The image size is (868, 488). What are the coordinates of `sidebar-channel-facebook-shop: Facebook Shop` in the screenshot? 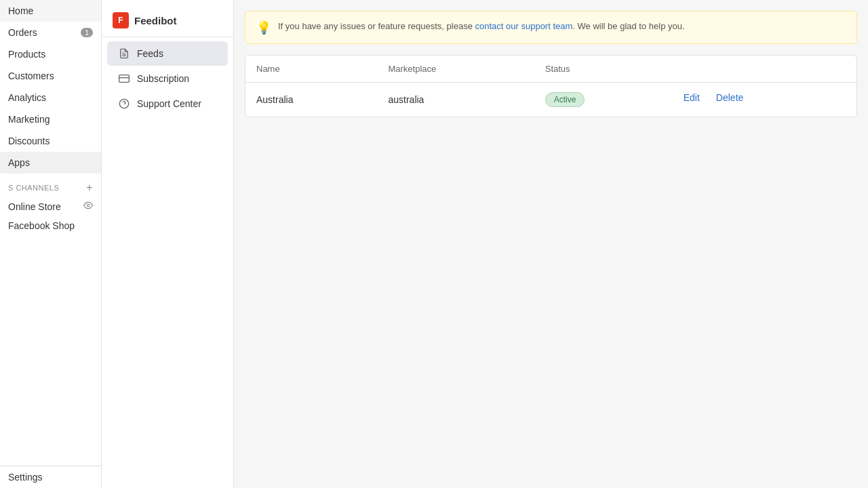 It's located at (50, 226).